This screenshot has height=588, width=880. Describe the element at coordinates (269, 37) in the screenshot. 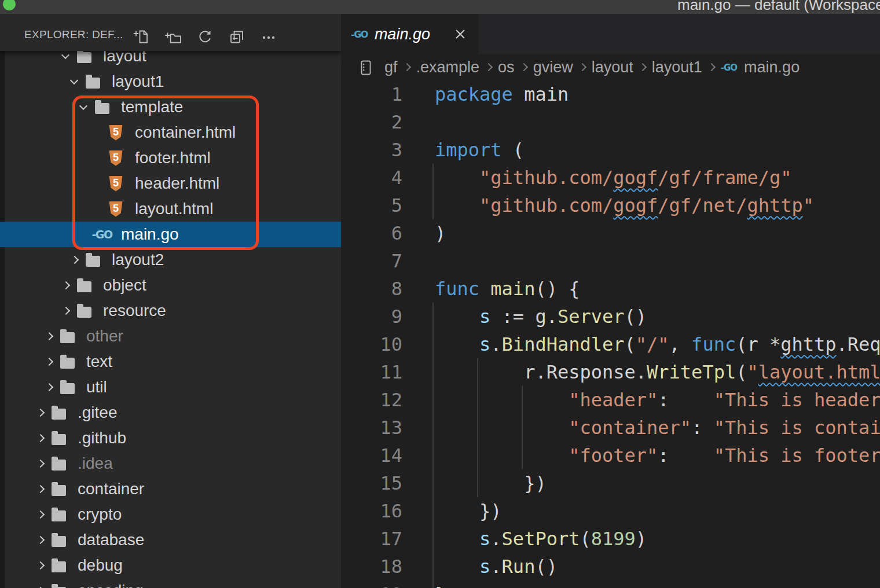

I see `more-actions-icon` at that location.